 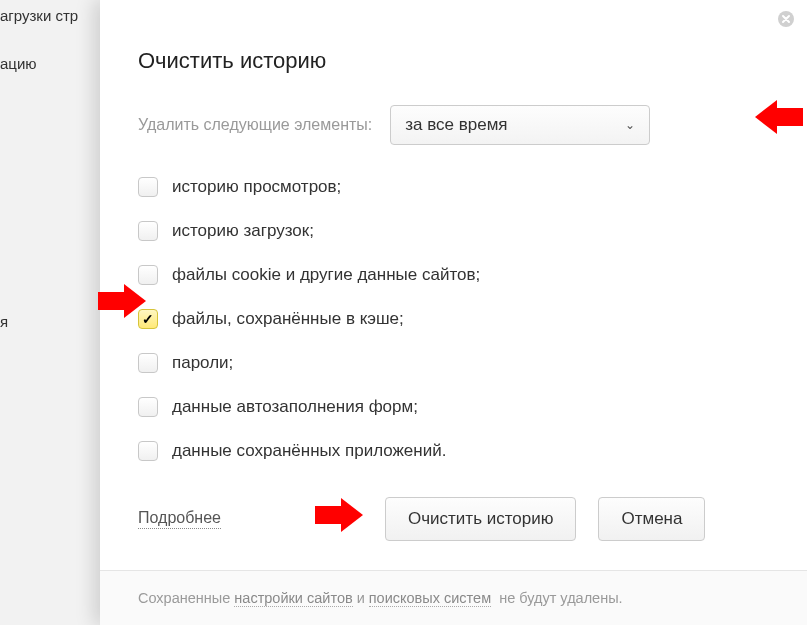 I want to click on option-passwords: пароли;, so click(x=418, y=363).